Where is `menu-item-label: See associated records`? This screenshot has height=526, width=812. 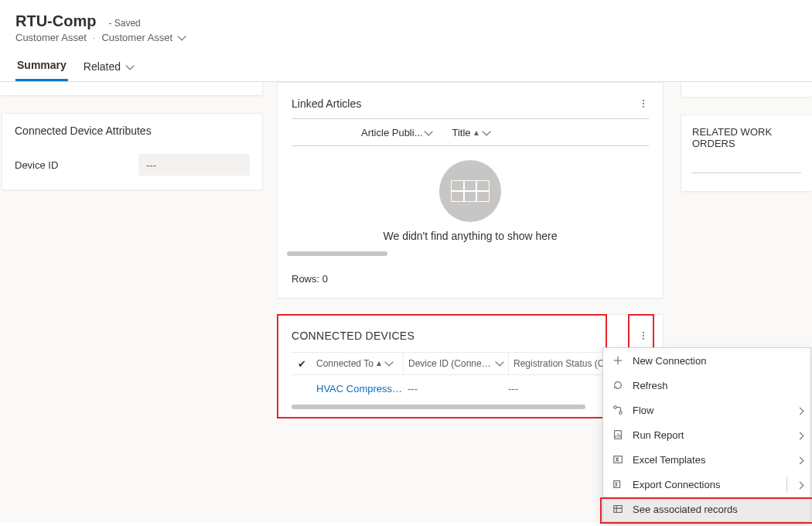 menu-item-label: See associated records is located at coordinates (718, 509).